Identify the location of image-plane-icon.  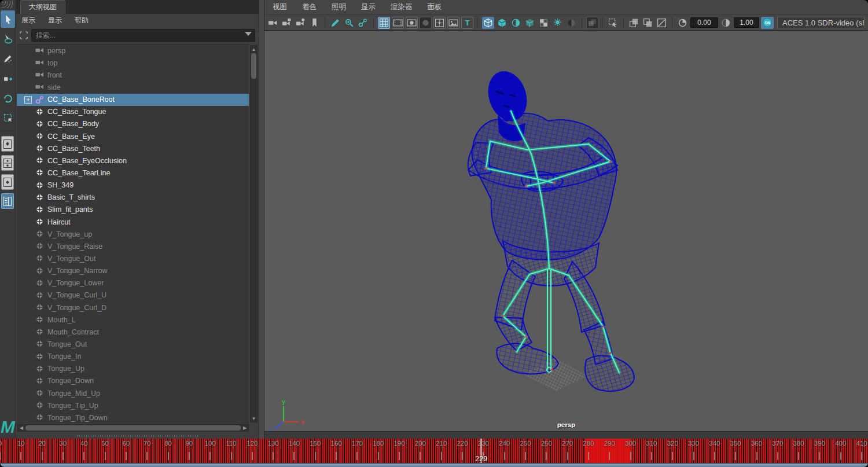
(454, 23).